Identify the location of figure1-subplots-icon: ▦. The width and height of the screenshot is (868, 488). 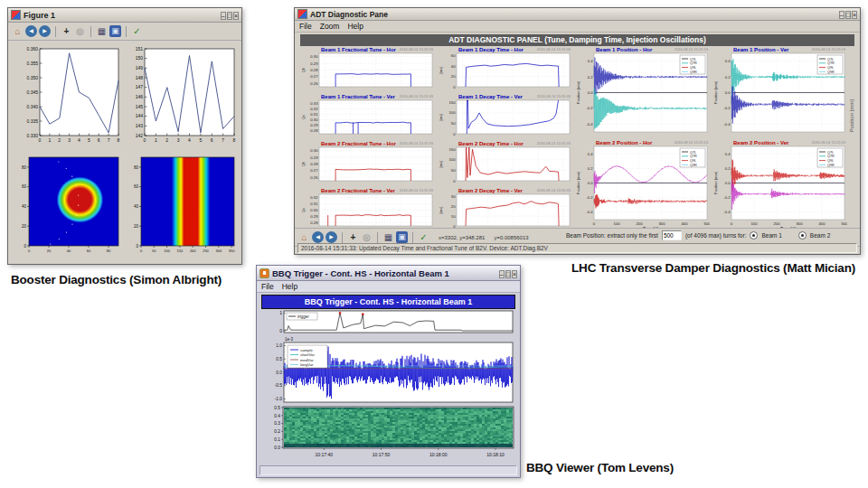
(101, 31).